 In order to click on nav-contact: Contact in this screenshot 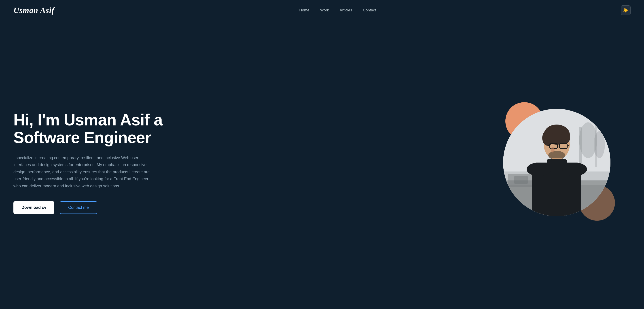, I will do `click(370, 10)`.